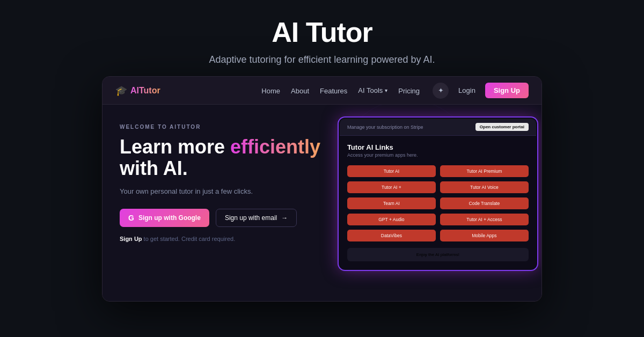 The image size is (644, 337). I want to click on app-link-mobile-apps: Mobile Apps, so click(484, 236).